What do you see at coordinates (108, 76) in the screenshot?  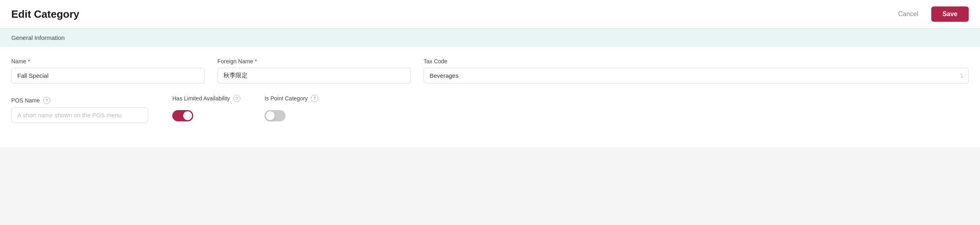 I see `name-input` at bounding box center [108, 76].